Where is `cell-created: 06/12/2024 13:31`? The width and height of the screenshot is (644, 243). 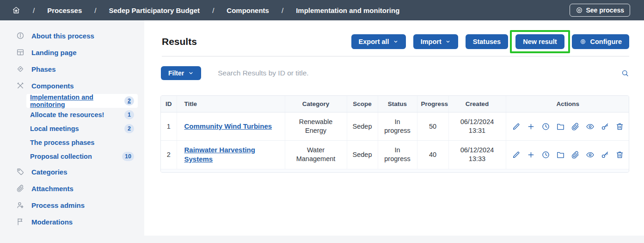
cell-created: 06/12/2024 13:31 is located at coordinates (477, 127).